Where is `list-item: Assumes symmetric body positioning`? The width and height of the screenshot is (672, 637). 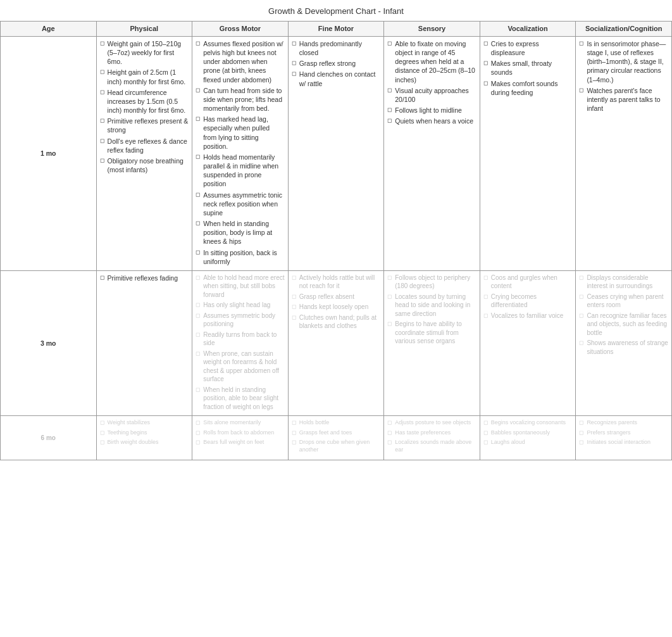
list-item: Assumes symmetric body positioning is located at coordinates (240, 320).